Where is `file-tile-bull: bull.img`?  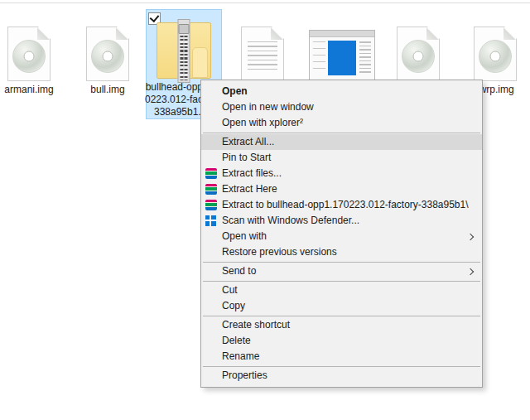 file-tile-bull: bull.img is located at coordinates (108, 54).